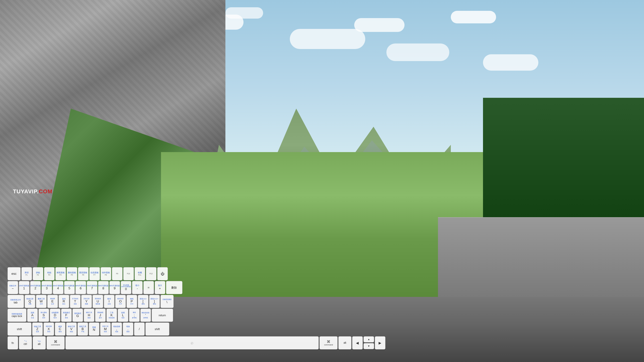  I want to click on key-tab: 切换画笔文件 tab, so click(16, 301).